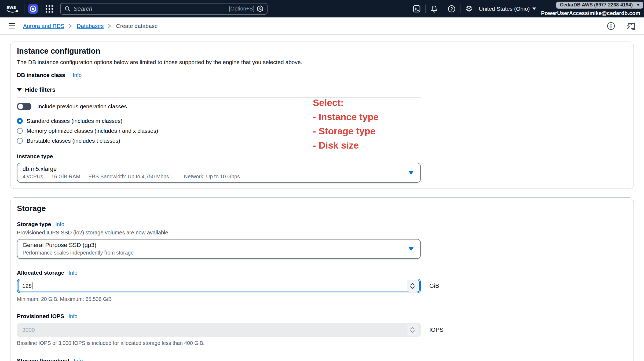  What do you see at coordinates (92, 131) in the screenshot?
I see `radio-label: Memory optimized classes (includes r and…` at bounding box center [92, 131].